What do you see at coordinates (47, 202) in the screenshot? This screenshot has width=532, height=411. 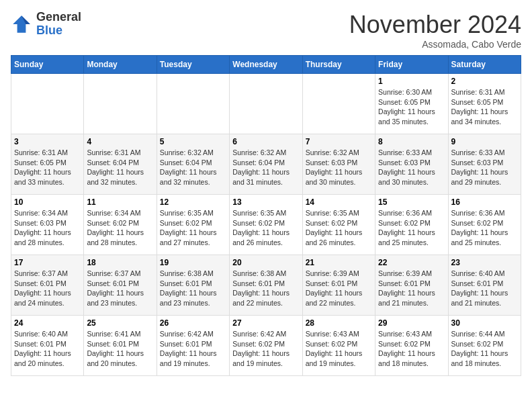 I see `day-number: 10` at bounding box center [47, 202].